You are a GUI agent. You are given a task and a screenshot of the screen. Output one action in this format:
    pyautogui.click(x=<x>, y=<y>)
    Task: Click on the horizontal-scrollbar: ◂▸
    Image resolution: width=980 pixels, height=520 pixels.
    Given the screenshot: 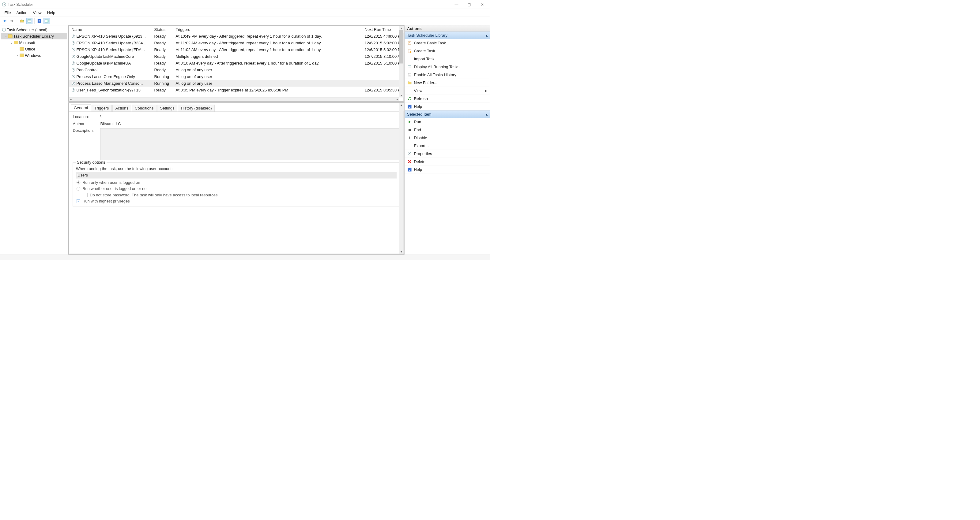 What is the action you would take?
    pyautogui.click(x=234, y=100)
    